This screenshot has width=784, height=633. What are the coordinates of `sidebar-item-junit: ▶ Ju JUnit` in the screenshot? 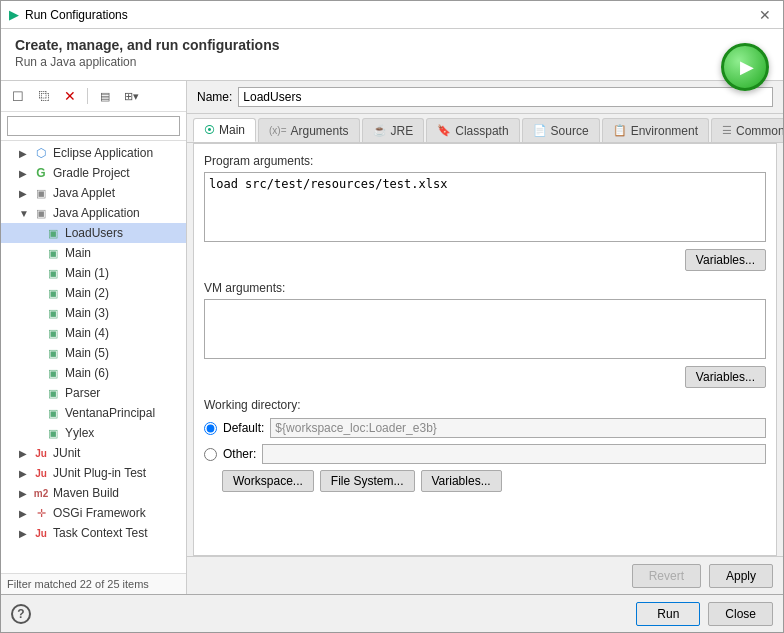 It's located at (94, 453).